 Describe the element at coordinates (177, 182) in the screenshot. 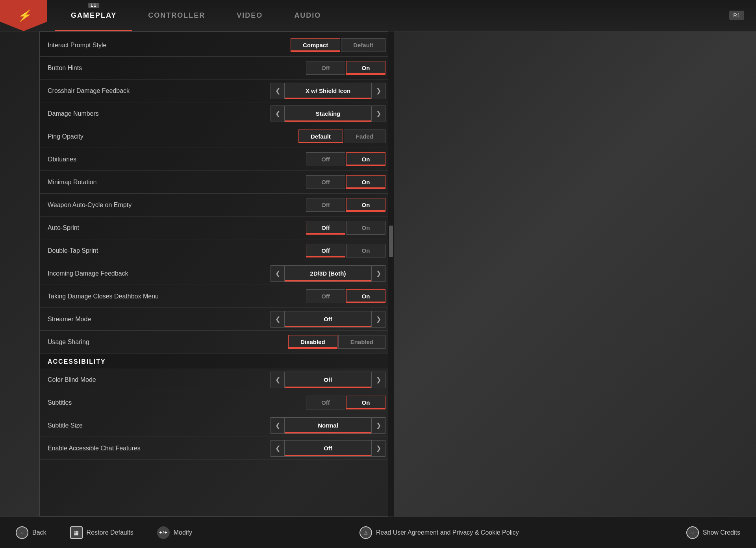

I see `minimap-rotation-label: Minimap Rotation` at that location.